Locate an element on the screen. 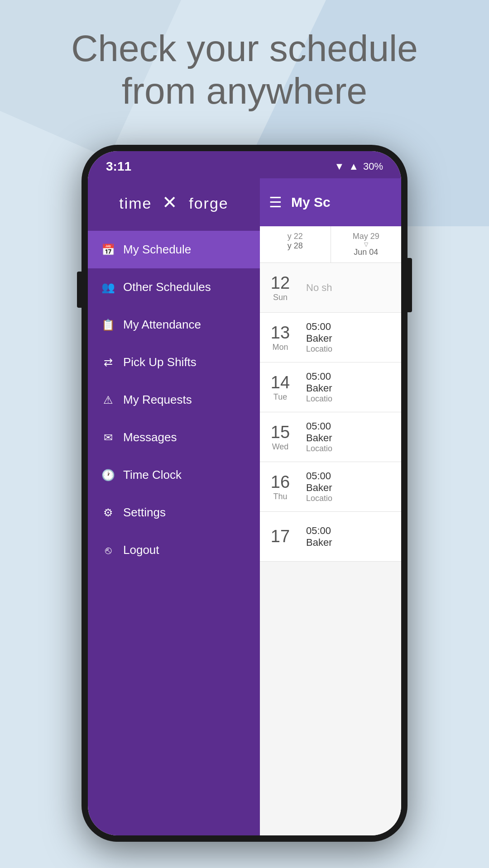  shift-col-thu: 05:00 Baker Locatio is located at coordinates (351, 487).